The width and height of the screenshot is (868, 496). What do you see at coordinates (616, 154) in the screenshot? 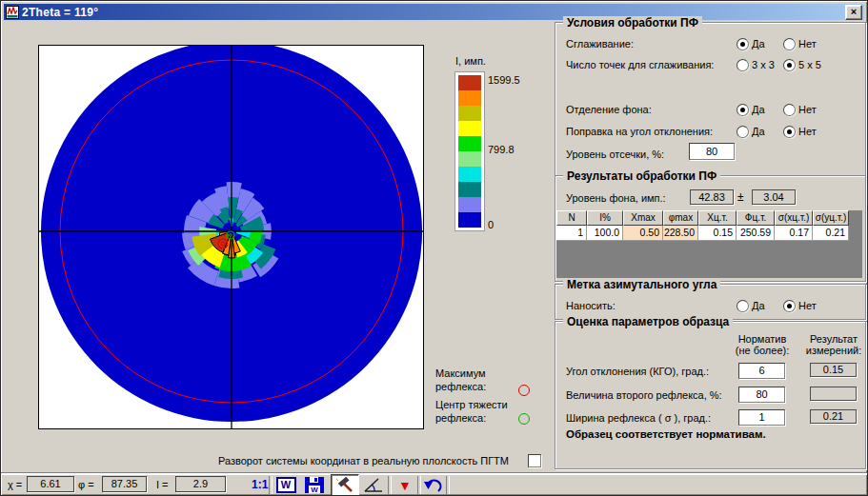
I see `cutoff-label: Уровень отсечки, %:` at bounding box center [616, 154].